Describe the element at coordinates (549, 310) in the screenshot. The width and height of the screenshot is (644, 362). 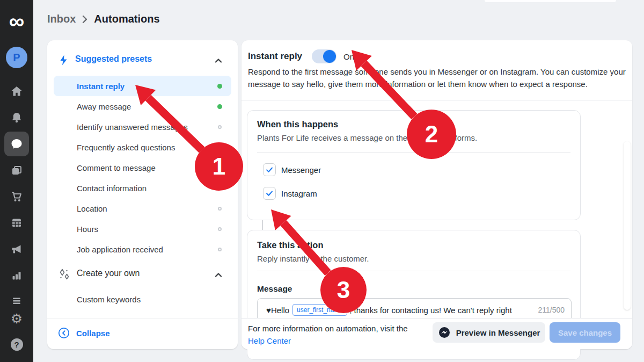
I see `character-counter: 211/500` at that location.